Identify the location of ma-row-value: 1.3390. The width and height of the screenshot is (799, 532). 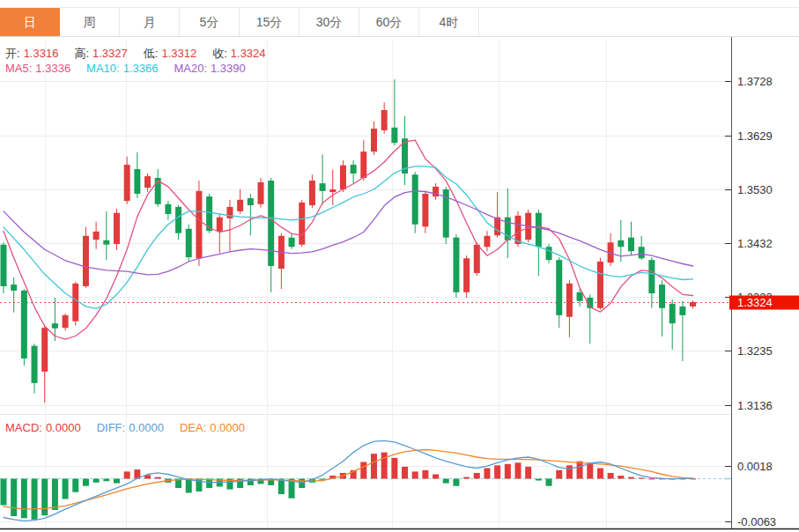
(228, 69).